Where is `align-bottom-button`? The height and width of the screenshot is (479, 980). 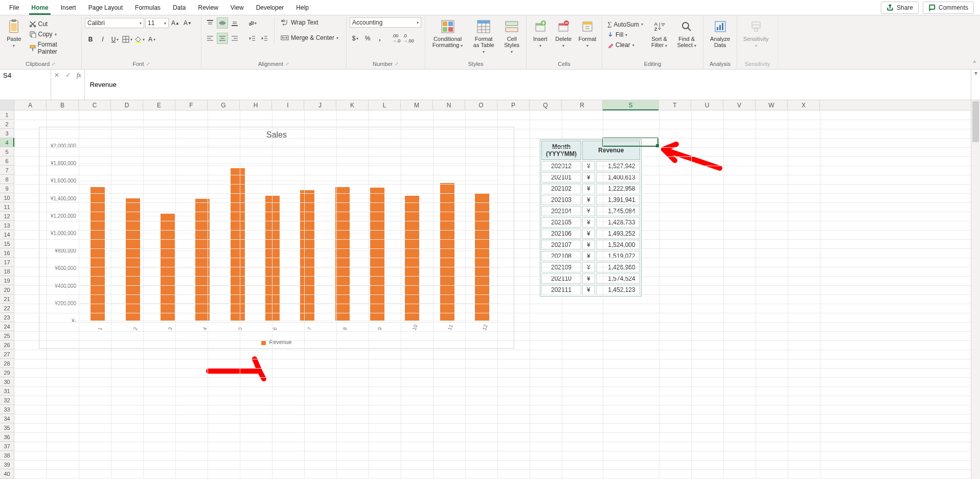 align-bottom-button is located at coordinates (235, 23).